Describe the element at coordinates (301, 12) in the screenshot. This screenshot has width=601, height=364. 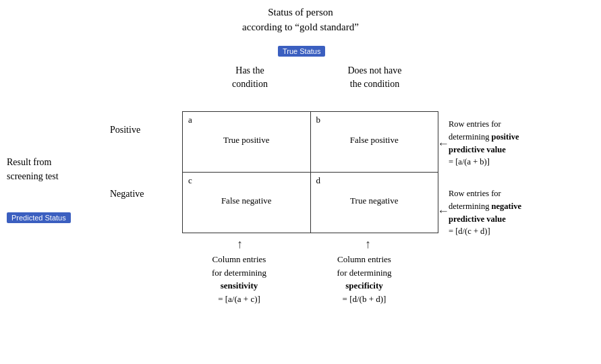
I see `heading-line1: Status of person` at that location.